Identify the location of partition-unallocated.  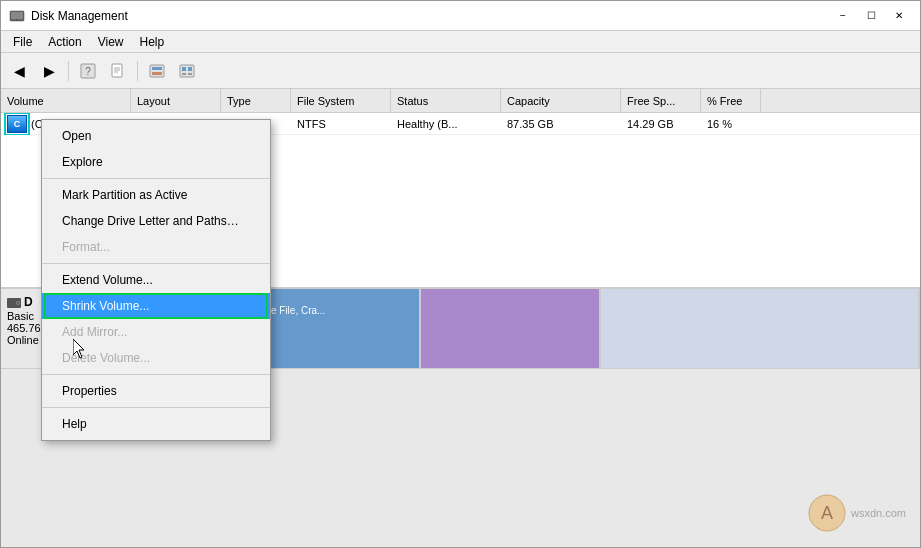
(760, 328).